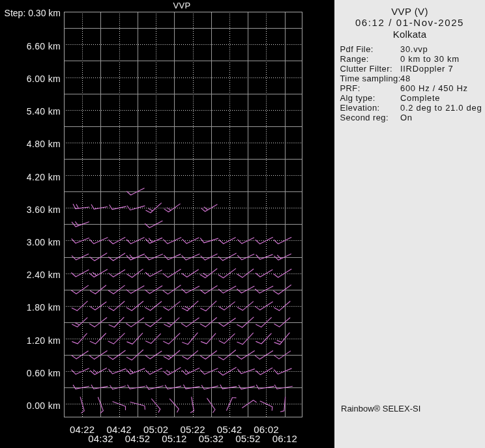 The image size is (485, 448). What do you see at coordinates (33, 13) in the screenshot?
I see `svg-text: Step: 0.30 km` at bounding box center [33, 13].